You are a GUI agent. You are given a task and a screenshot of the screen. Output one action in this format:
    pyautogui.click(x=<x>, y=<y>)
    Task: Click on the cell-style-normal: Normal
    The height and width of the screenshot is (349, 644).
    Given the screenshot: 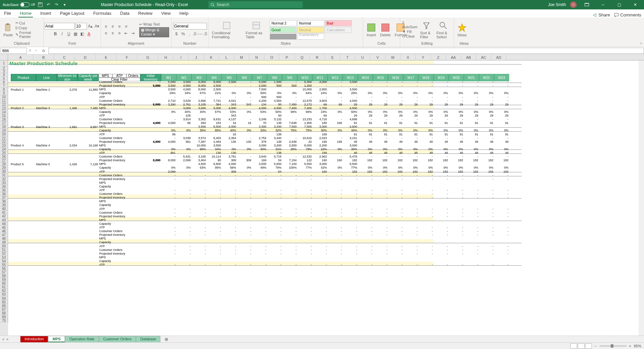 What is the action you would take?
    pyautogui.click(x=311, y=23)
    